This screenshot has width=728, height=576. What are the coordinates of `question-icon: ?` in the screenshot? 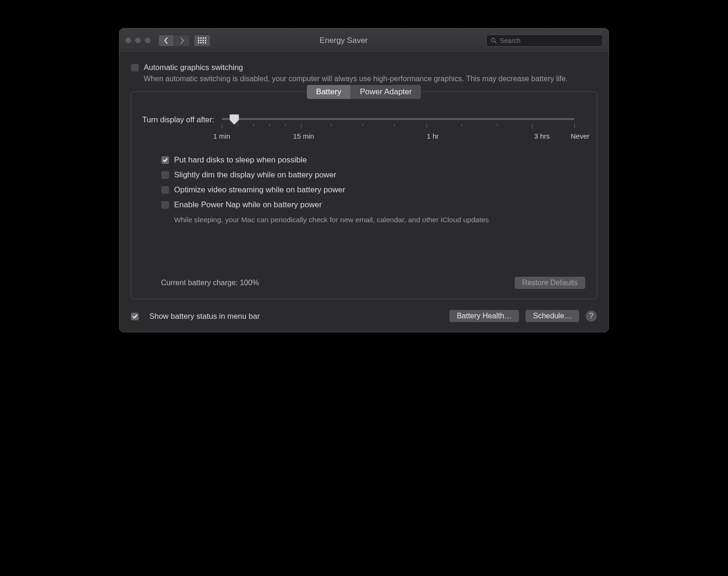 It's located at (592, 316).